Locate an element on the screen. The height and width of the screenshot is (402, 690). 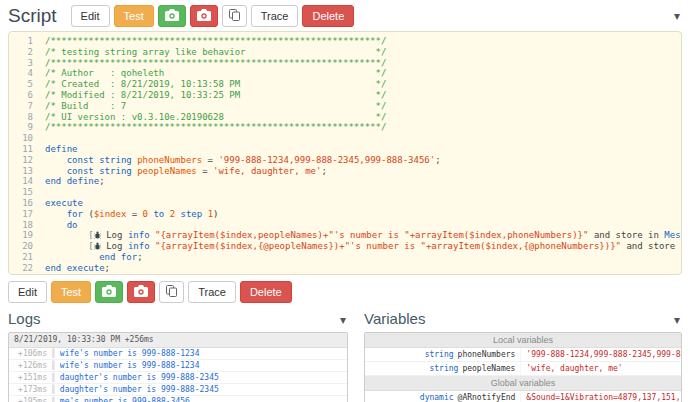
log-rows: +106ms║wife's number is 999-888-1234+126… is located at coordinates (178, 375).